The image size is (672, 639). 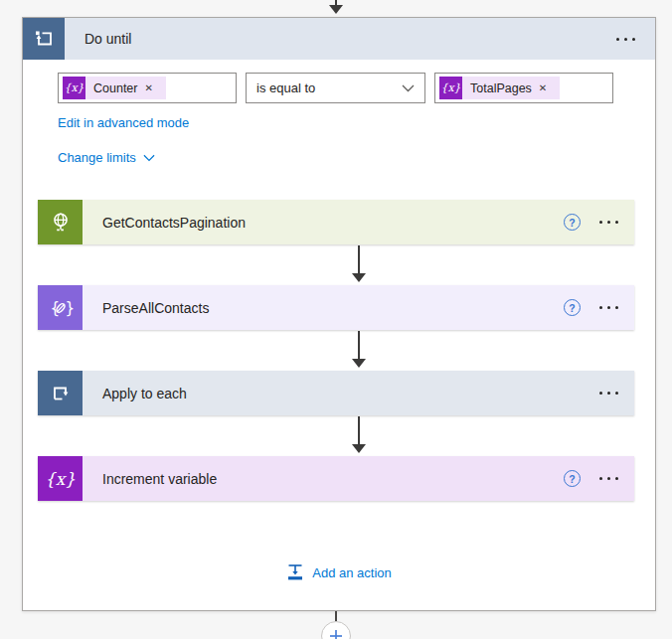 What do you see at coordinates (145, 394) in the screenshot?
I see `action-label: Apply to each` at bounding box center [145, 394].